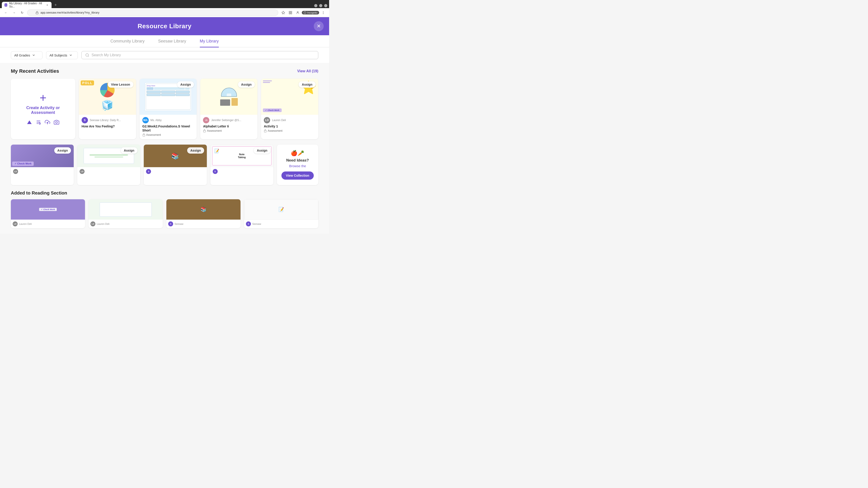 This screenshot has height=488, width=868. I want to click on search-input, so click(203, 55).